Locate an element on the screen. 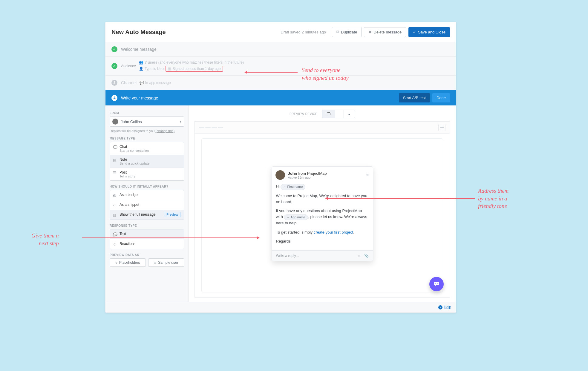  audience-count-line: 👥 7 users (and everyone who matches thes… is located at coordinates (191, 62).